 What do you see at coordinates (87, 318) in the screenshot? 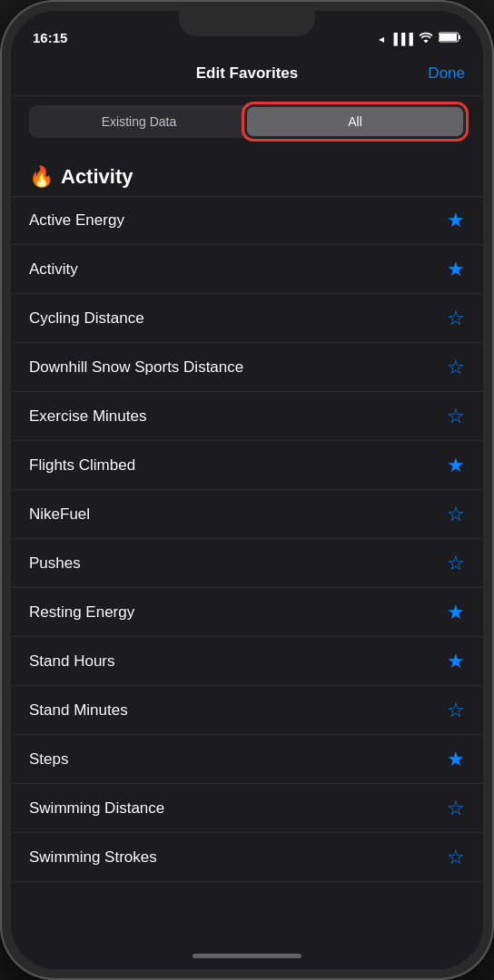
I see `item-label-cycling-distance: Cycling Distance` at bounding box center [87, 318].